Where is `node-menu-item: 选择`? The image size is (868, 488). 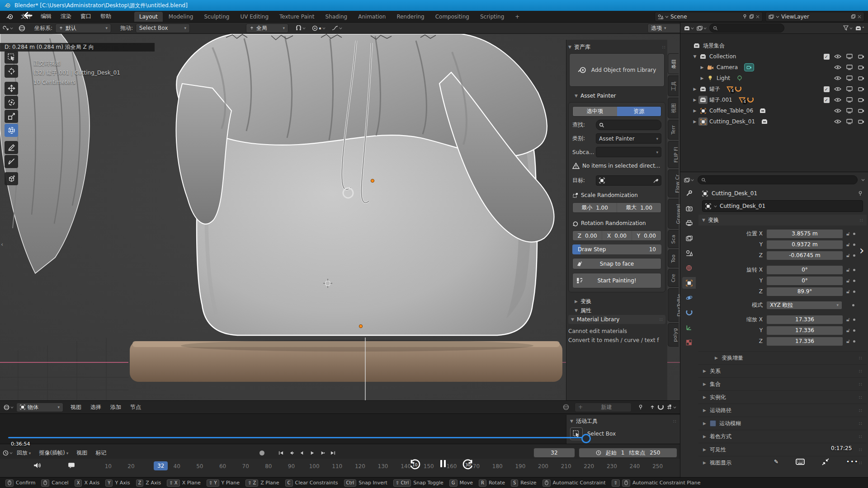
node-menu-item: 选择 is located at coordinates (96, 408).